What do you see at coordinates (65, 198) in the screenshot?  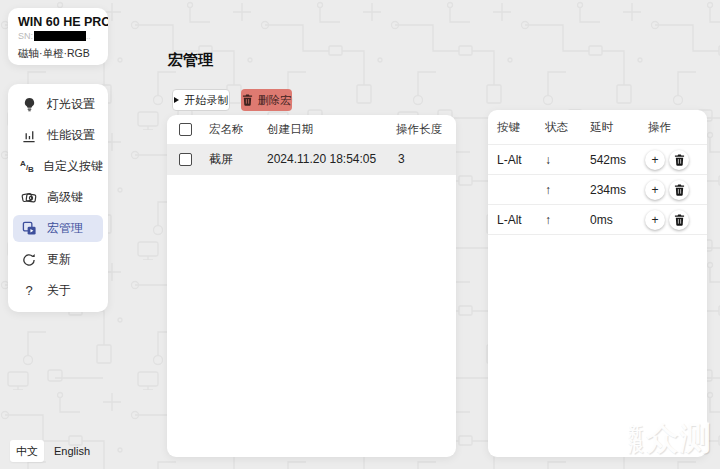 I see `sidebar-item-label: 高级键` at bounding box center [65, 198].